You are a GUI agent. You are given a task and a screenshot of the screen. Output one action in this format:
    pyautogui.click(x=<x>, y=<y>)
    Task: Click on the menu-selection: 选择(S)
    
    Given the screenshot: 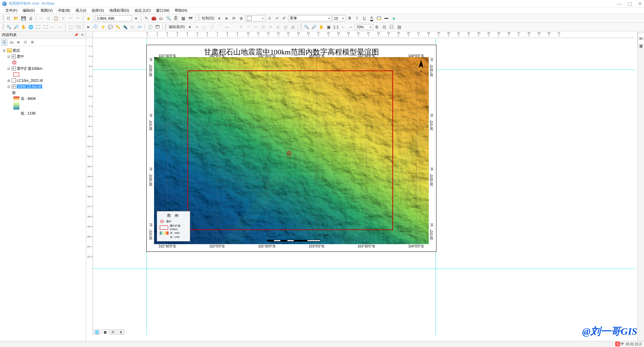 What is the action you would take?
    pyautogui.click(x=98, y=11)
    